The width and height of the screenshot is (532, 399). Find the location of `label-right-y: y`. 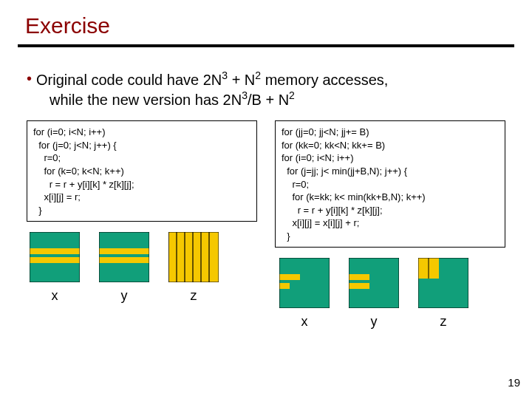

label-right-y: y is located at coordinates (374, 322).